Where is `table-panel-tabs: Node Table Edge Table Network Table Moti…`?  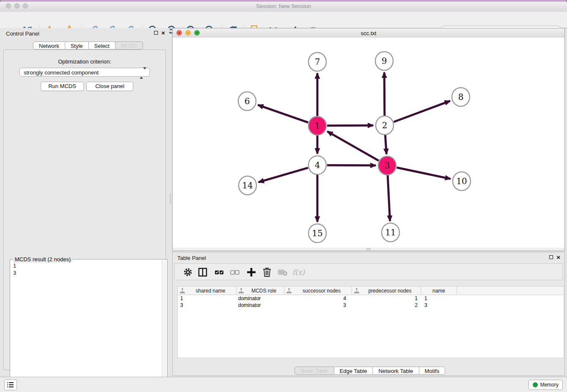
table-panel-tabs: Node Table Edge Table Network Table Moti… is located at coordinates (370, 371).